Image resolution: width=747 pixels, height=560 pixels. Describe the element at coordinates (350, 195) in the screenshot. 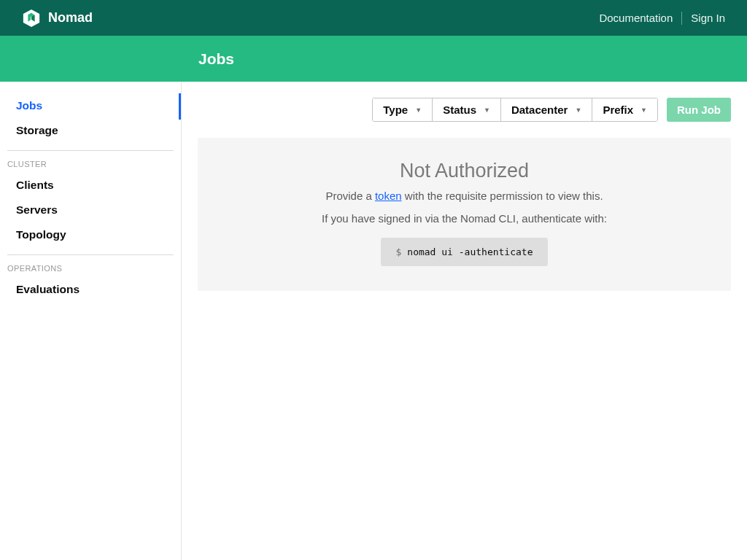

I see `line1-pre: Provide a` at that location.